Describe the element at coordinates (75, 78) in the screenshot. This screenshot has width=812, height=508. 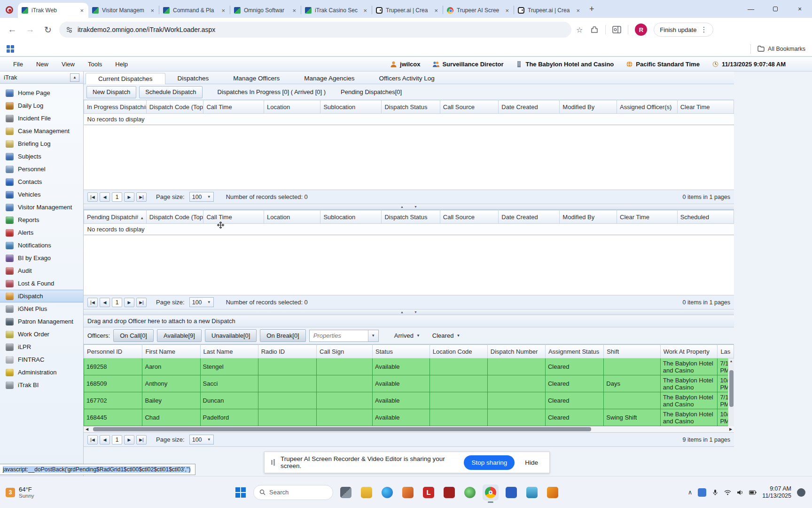
I see `sidebar-collapse-button: ▲` at that location.